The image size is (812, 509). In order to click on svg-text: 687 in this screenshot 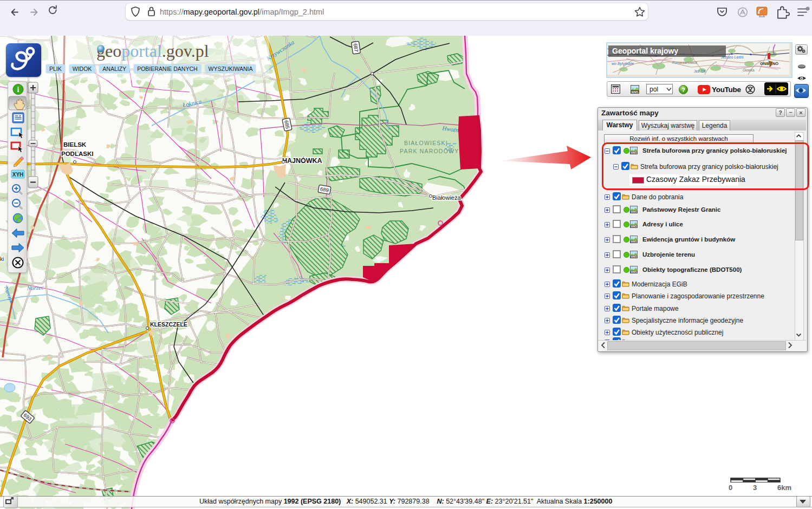, I will do `click(355, 48)`.